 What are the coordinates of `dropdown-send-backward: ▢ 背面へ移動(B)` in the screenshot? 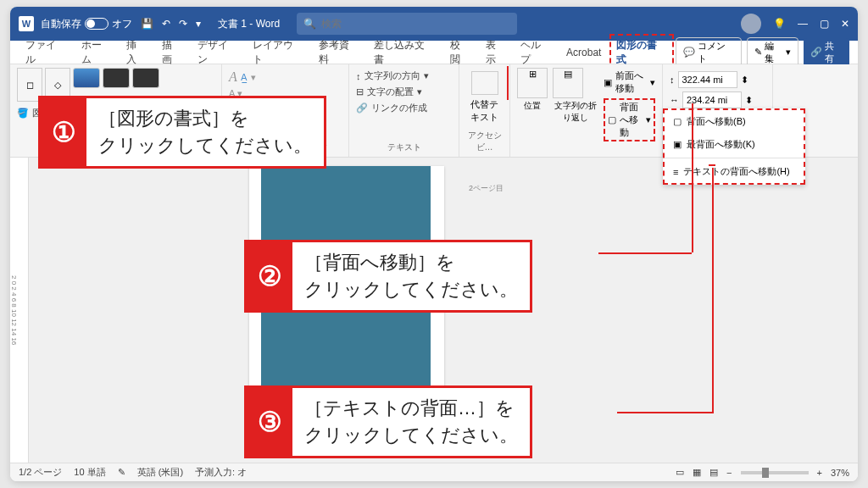 It's located at (734, 122).